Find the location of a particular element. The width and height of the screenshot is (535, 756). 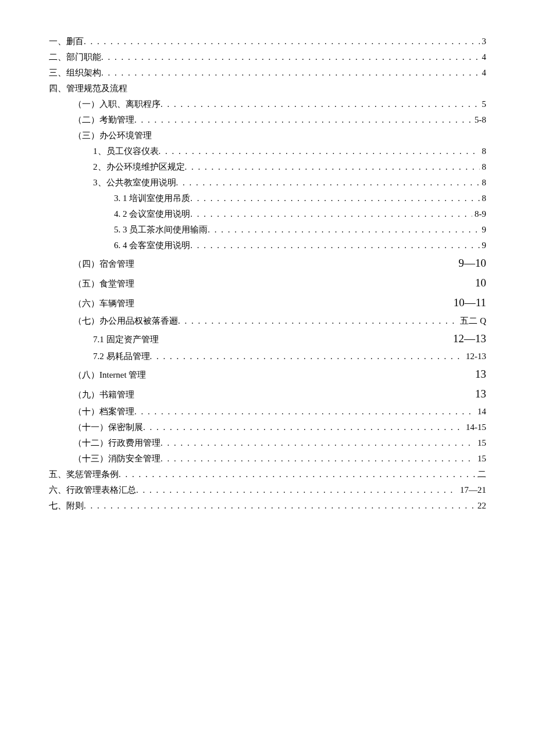

toc-row: （十二）行政费用管理15 is located at coordinates (268, 443).